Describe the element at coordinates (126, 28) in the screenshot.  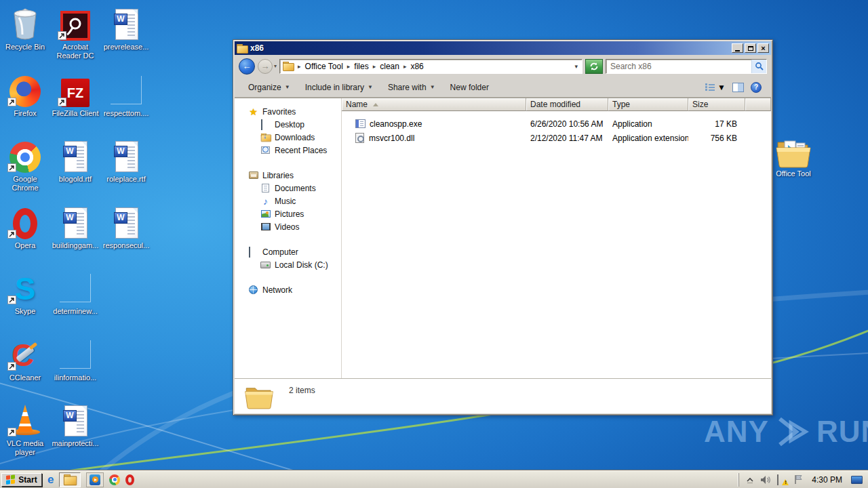
I see `desktop-icon-prevrelease: W prevrelease...` at that location.